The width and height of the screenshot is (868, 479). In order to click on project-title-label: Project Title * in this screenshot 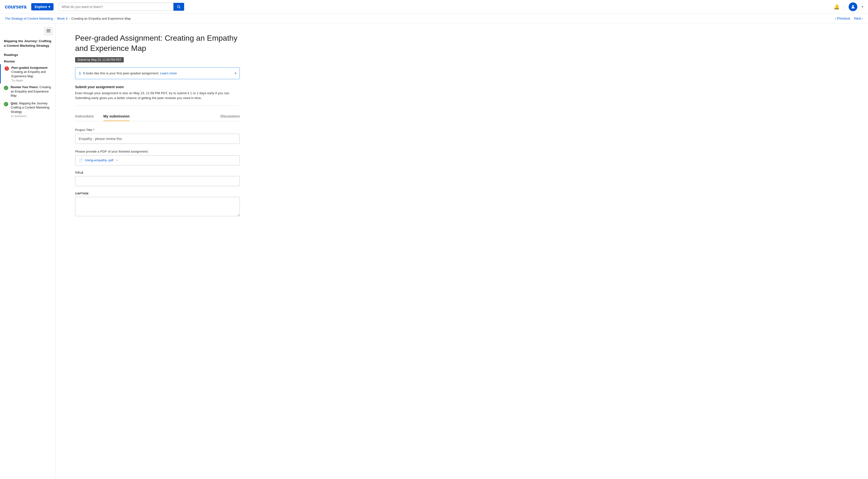, I will do `click(158, 130)`.